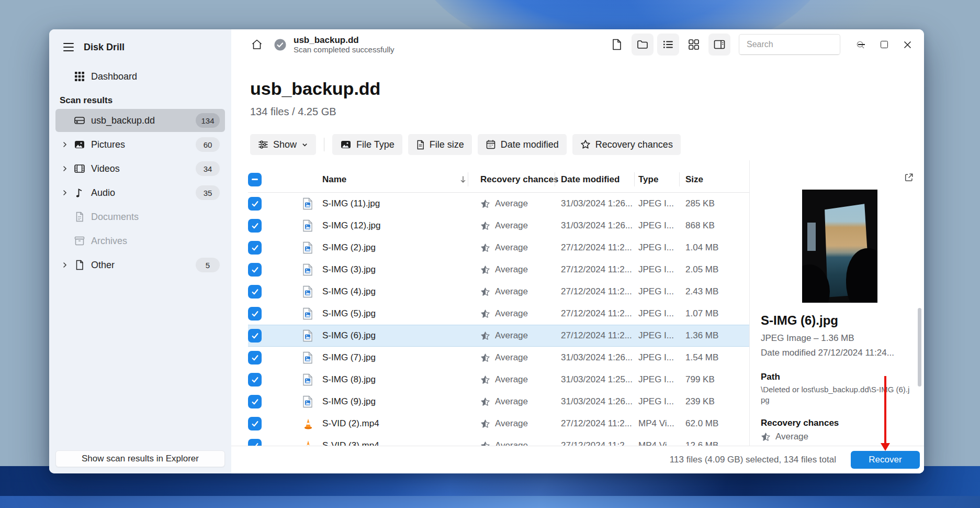  Describe the element at coordinates (499, 292) in the screenshot. I see `table-row: S-IMG (4).jpgAverage27/12/2024 11:2...JP…` at that location.